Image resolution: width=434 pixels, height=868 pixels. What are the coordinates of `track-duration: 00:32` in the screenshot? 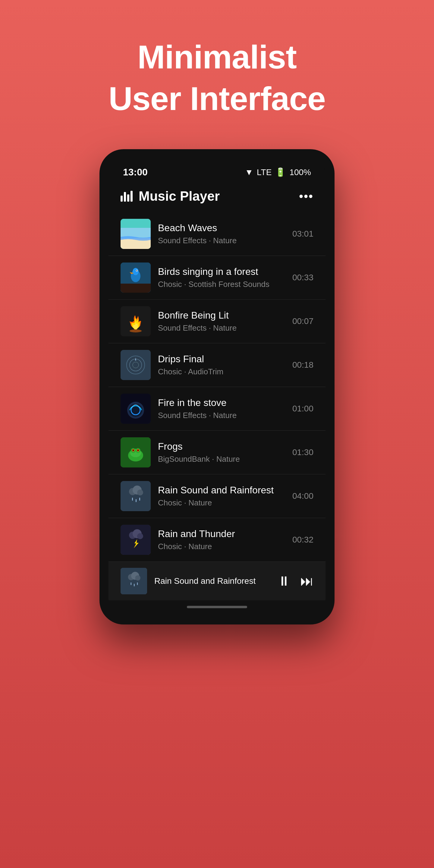 It's located at (303, 540).